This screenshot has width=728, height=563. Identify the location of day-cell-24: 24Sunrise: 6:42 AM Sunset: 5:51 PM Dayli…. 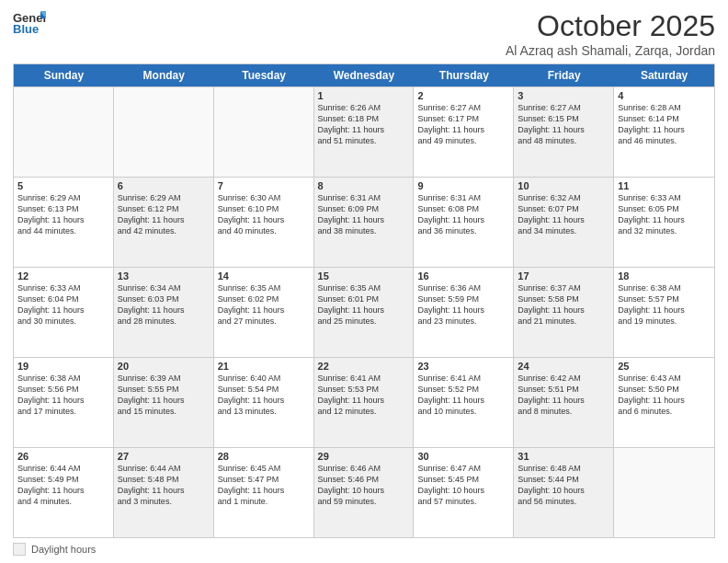
(564, 403).